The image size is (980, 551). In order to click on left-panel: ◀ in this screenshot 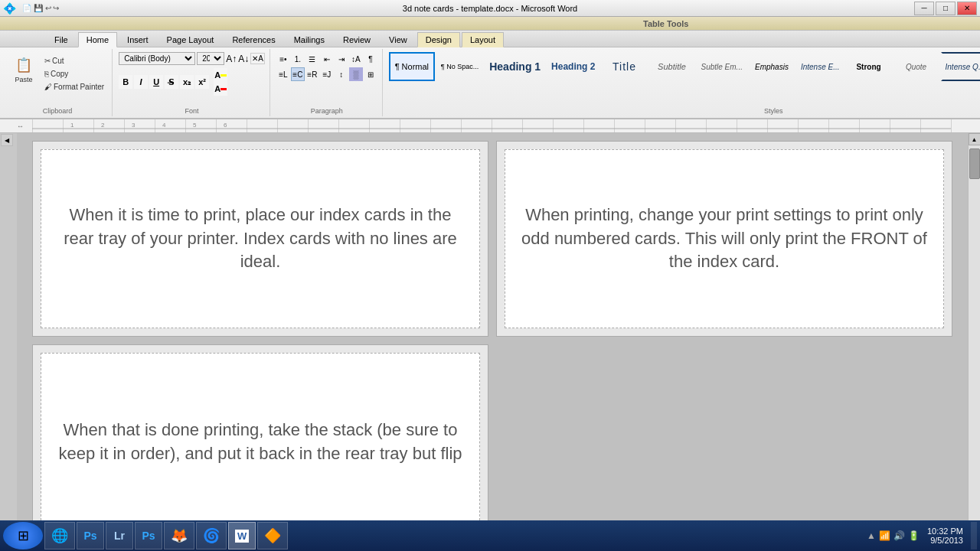, I will do `click(8, 341)`.